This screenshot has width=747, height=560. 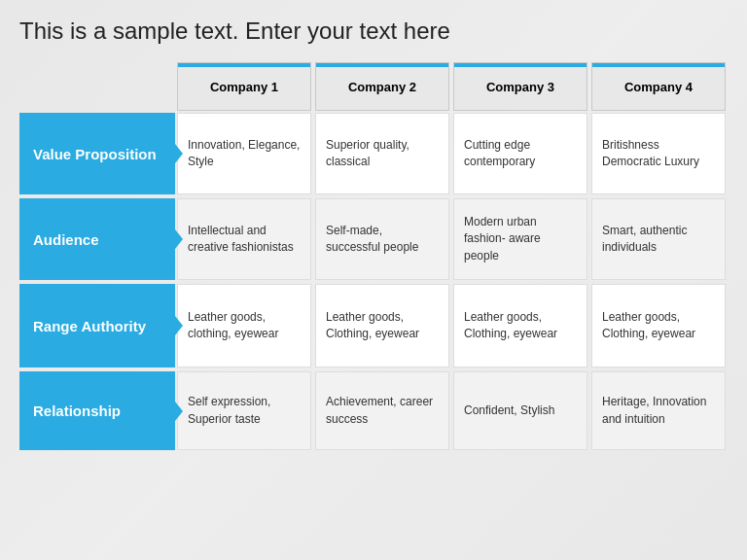 What do you see at coordinates (244, 410) in the screenshot?
I see `data-cell-r3-c0: Self expression, Superior taste` at bounding box center [244, 410].